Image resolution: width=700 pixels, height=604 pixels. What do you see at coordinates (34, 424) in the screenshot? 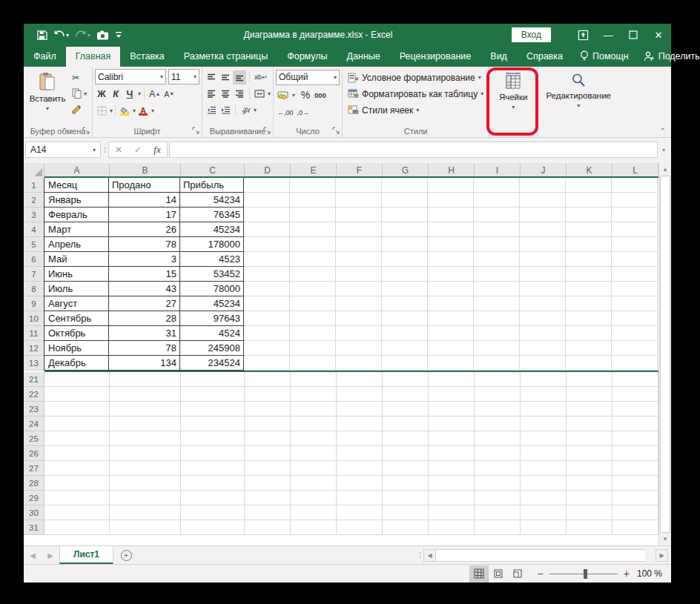
I see `row-header-24: 24` at bounding box center [34, 424].